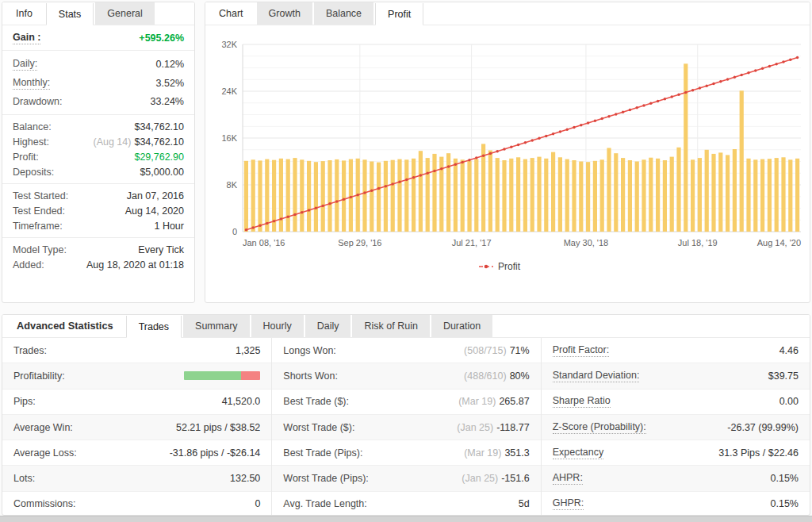  What do you see at coordinates (235, 232) in the screenshot?
I see `y-axis-tick: 0` at bounding box center [235, 232].